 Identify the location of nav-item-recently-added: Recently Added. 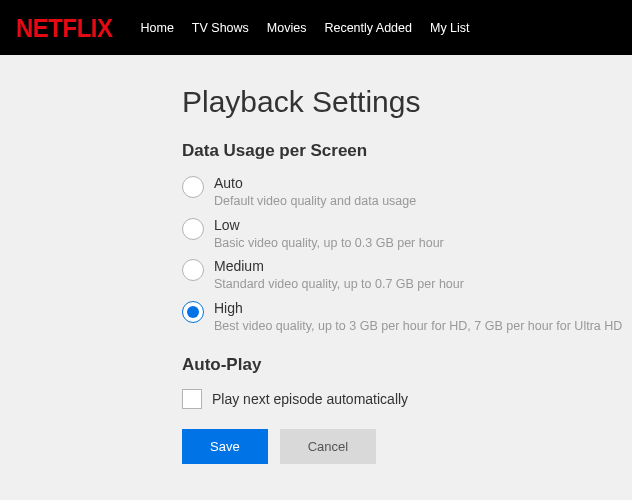
(368, 28).